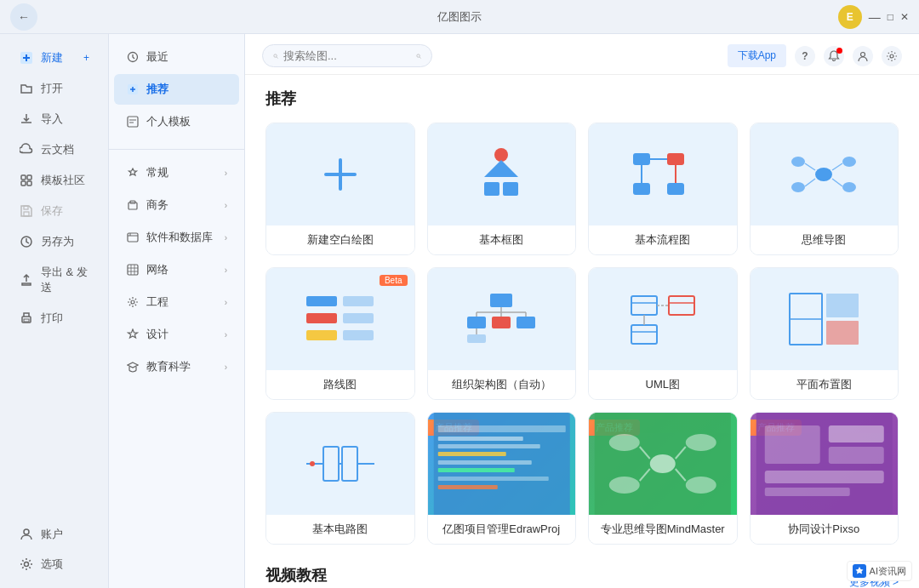  Describe the element at coordinates (26, 180) in the screenshot. I see `template-icon` at that location.